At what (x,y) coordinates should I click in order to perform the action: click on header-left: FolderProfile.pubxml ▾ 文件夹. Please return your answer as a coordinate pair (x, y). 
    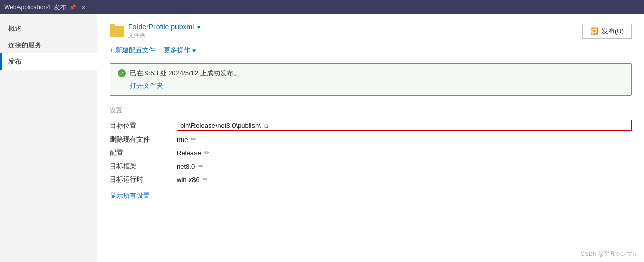
    Looking at the image, I should click on (155, 31).